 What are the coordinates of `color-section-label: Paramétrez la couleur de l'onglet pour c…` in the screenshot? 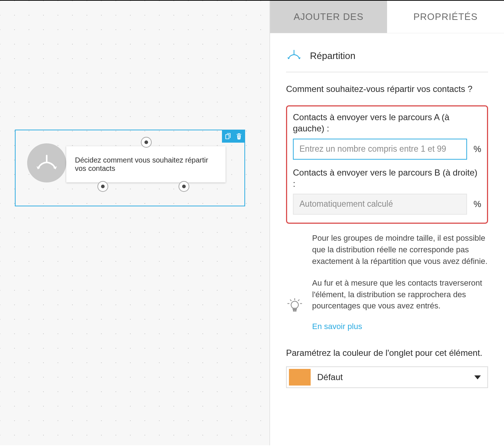 It's located at (387, 353).